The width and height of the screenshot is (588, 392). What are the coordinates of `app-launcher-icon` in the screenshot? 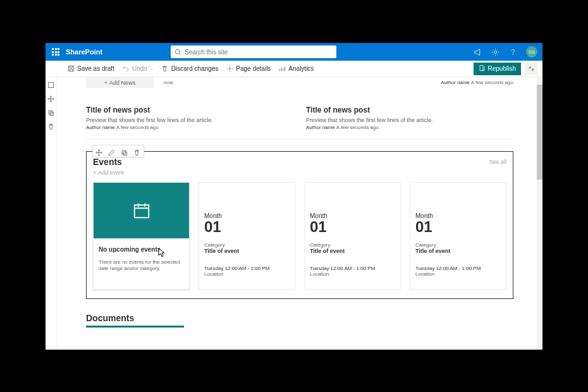 It's located at (56, 52).